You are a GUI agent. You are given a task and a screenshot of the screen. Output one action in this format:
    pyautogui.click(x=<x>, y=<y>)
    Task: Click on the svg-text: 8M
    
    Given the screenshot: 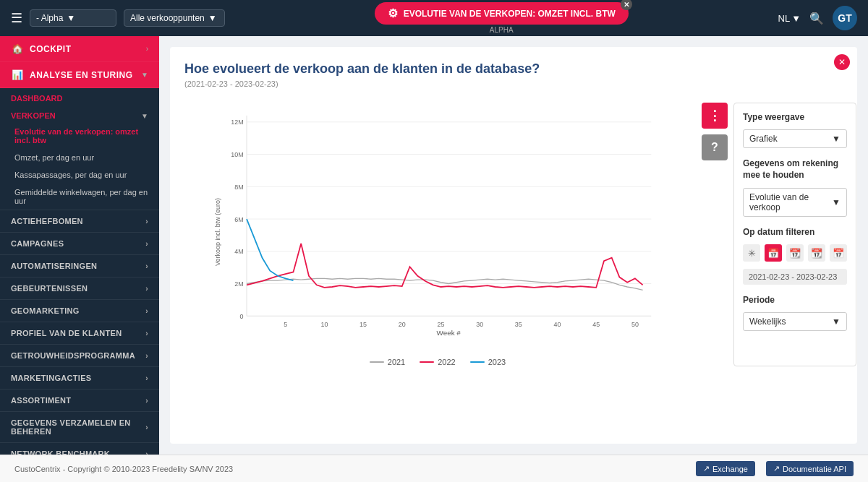 What is the action you would take?
    pyautogui.click(x=239, y=187)
    